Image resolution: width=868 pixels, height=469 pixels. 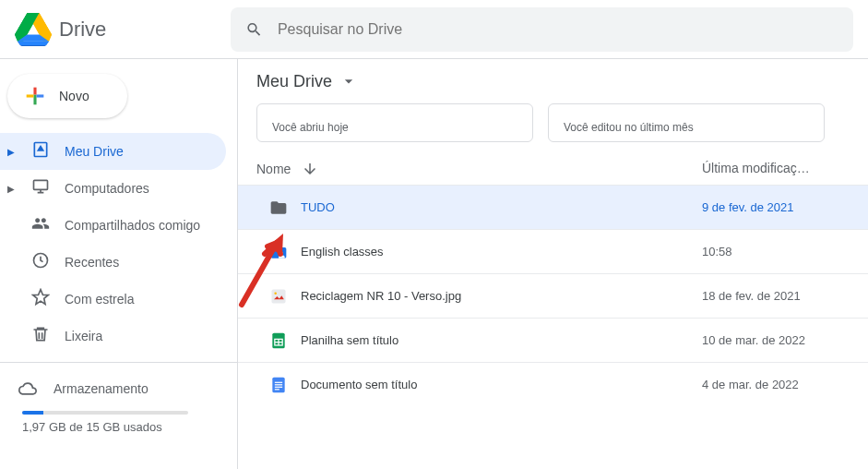 I want to click on plus-icon, so click(x=35, y=96).